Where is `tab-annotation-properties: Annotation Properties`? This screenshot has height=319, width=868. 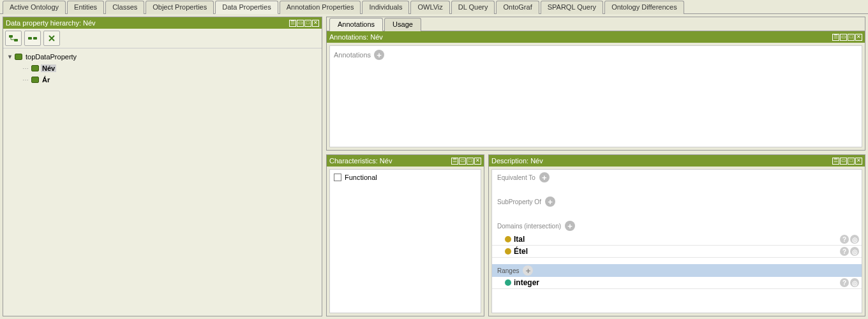 tab-annotation-properties: Annotation Properties is located at coordinates (320, 8).